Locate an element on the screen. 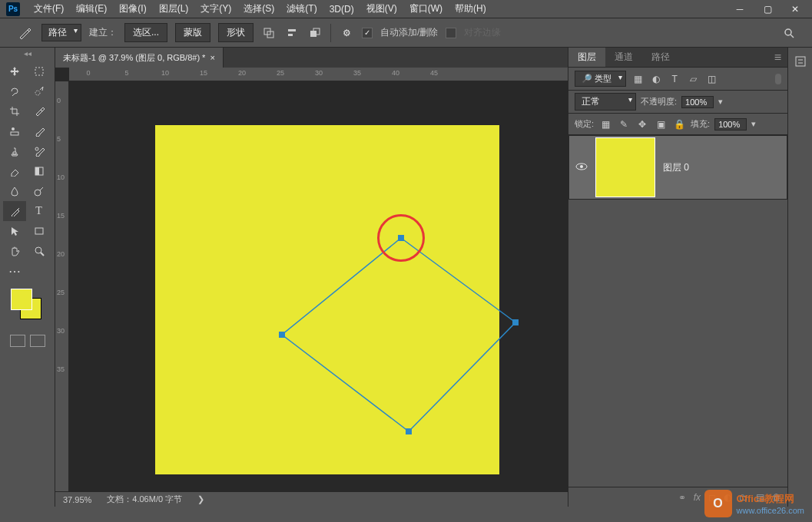 This screenshot has width=812, height=522. delete-layer-icon: 🗑 is located at coordinates (777, 497).